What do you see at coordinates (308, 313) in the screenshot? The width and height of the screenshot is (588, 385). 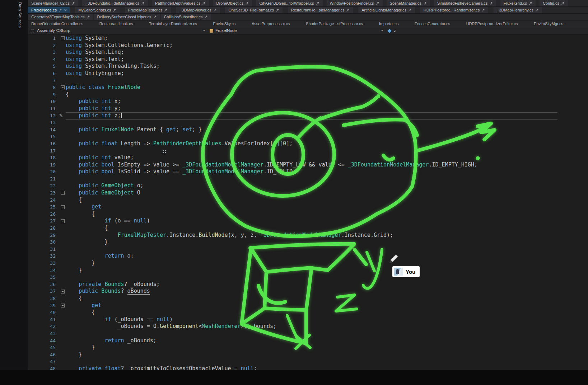 I see `code-line-40: 40 {` at bounding box center [308, 313].